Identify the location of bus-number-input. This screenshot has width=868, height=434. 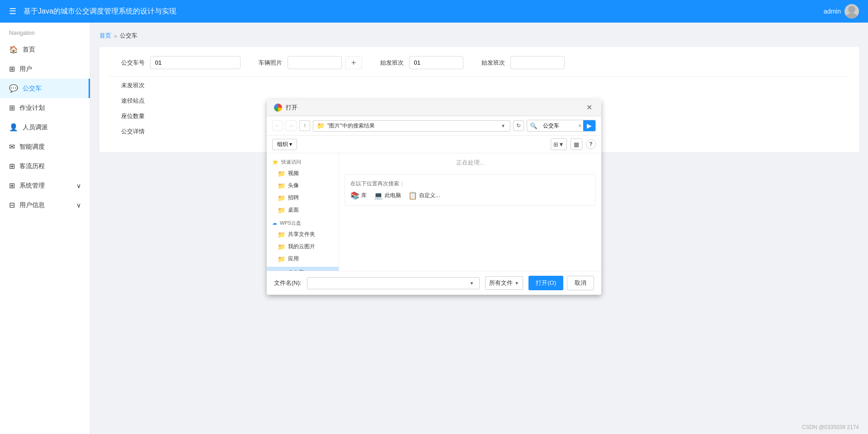
(195, 62).